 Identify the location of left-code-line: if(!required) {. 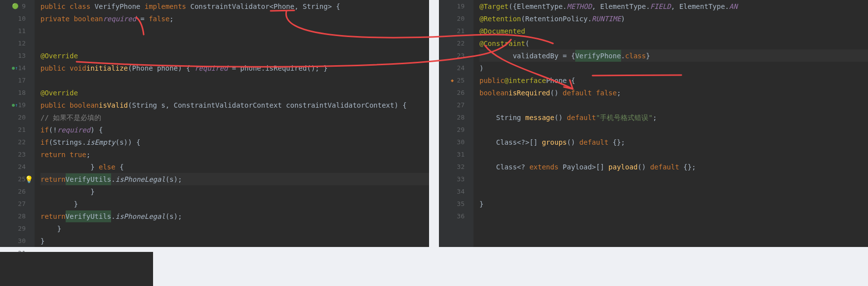
(235, 129).